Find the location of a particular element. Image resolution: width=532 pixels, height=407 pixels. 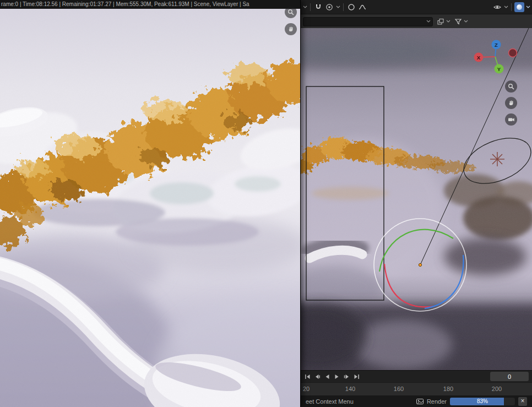

camera-icon is located at coordinates (511, 120).